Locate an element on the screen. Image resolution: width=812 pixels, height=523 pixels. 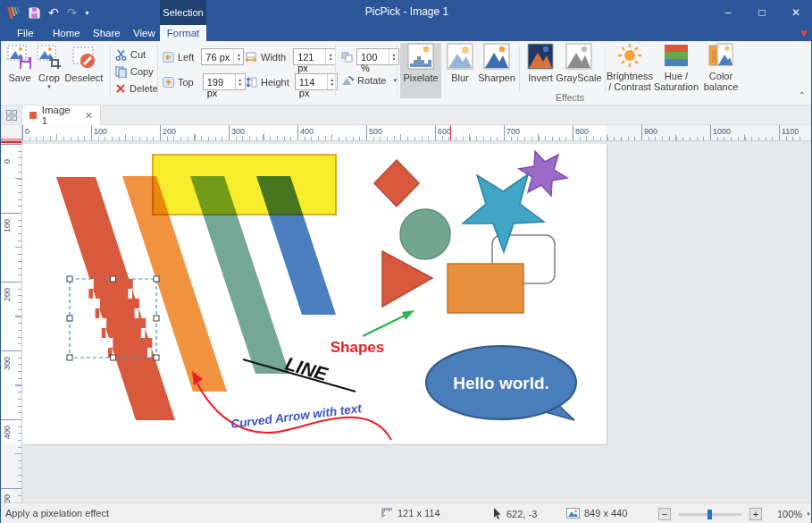
color-balance-icon is located at coordinates (721, 55).